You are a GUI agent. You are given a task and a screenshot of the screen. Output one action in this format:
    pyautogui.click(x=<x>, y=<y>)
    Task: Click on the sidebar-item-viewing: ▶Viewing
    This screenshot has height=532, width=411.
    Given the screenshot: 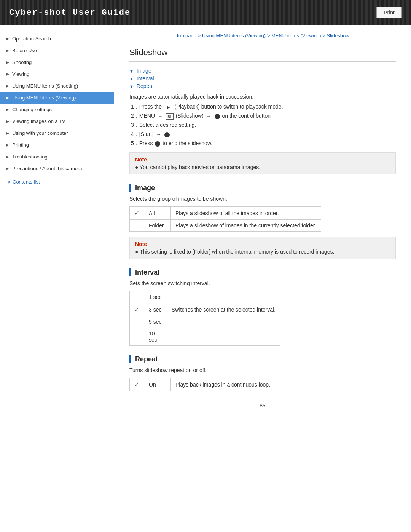 What is the action you would take?
    pyautogui.click(x=57, y=74)
    